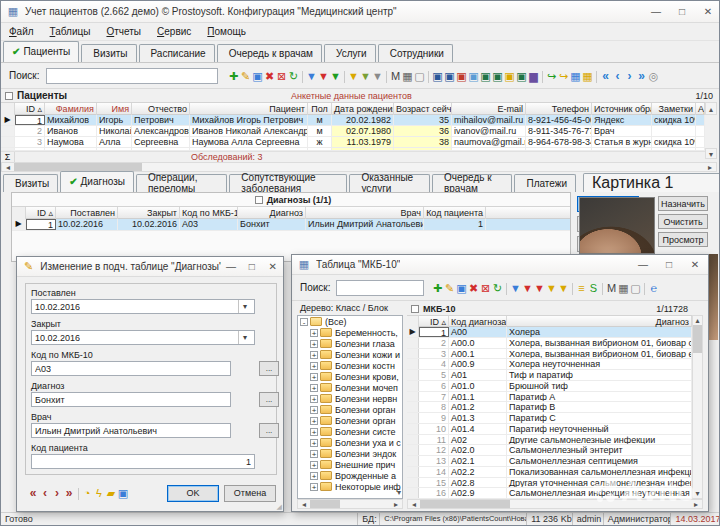  I want to click on first-record-icon: «, so click(606, 76).